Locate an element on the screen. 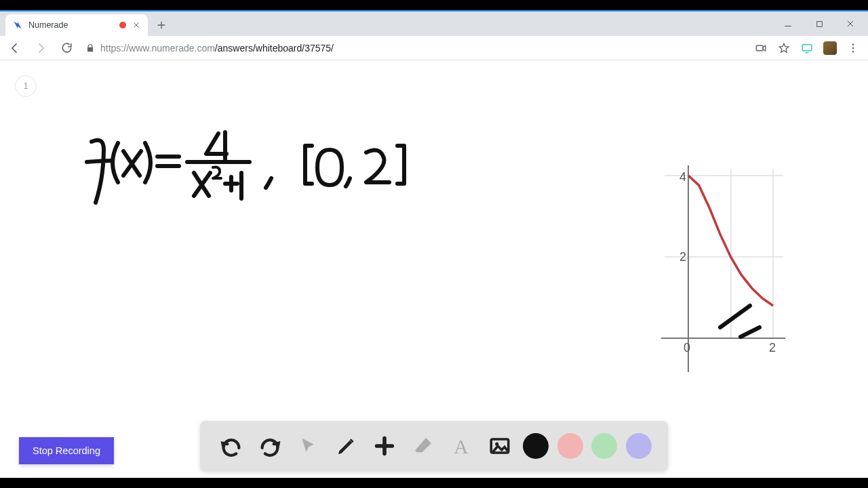 The height and width of the screenshot is (488, 868). window-maximize-button is located at coordinates (819, 24).